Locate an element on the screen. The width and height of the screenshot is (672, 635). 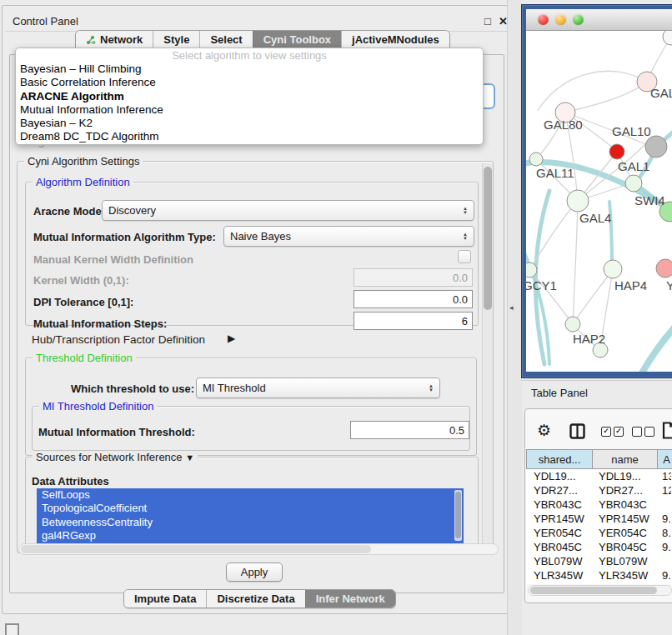
table-hscrollbar-thumb is located at coordinates (594, 590).